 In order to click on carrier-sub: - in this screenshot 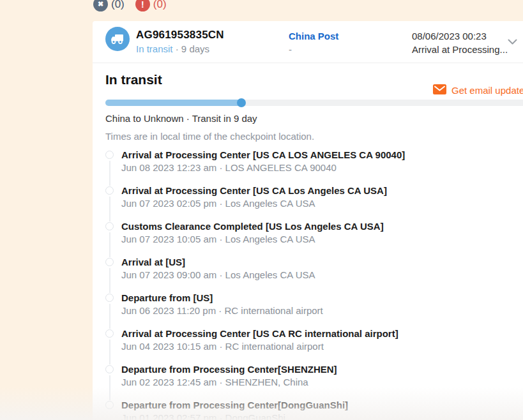, I will do `click(314, 50)`.